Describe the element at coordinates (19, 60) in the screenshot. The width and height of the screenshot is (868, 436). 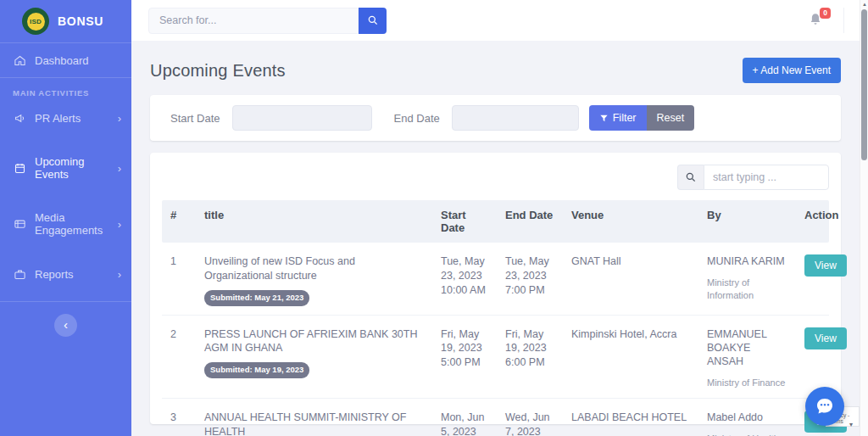
I see `home-icon` at that location.